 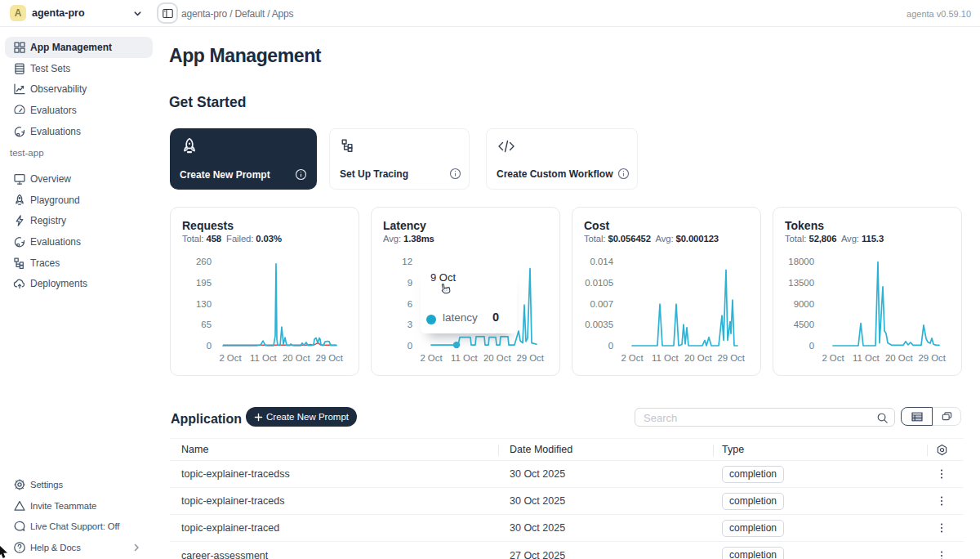 I want to click on svg-text: 195, so click(x=204, y=283).